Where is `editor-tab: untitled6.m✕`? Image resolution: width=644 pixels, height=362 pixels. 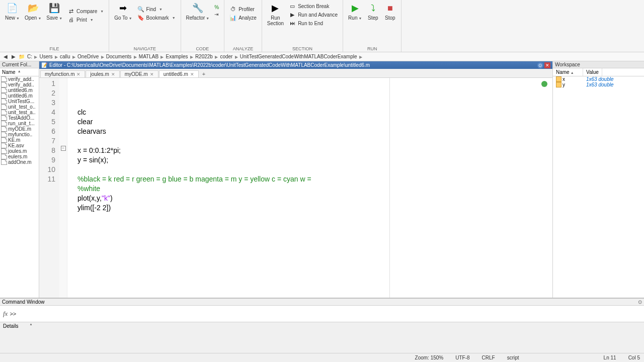 editor-tab: untitled6.m✕ is located at coordinates (179, 74).